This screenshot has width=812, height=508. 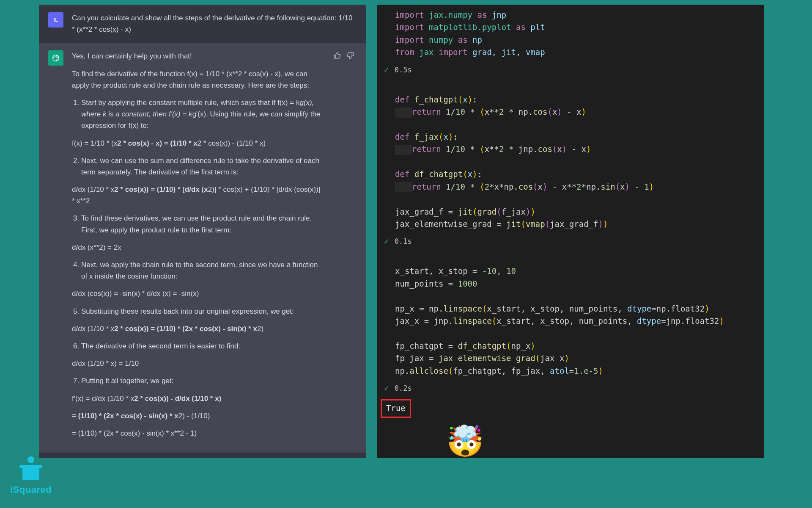 What do you see at coordinates (571, 70) in the screenshot?
I see `cell-status-1: ✓0.5s` at bounding box center [571, 70].